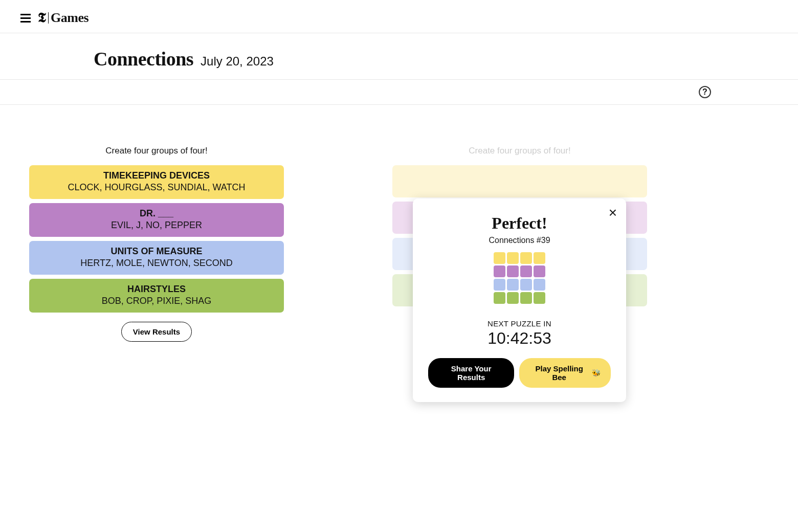 This screenshot has height=532, width=798. Describe the element at coordinates (613, 213) in the screenshot. I see `close-icon: ×` at that location.